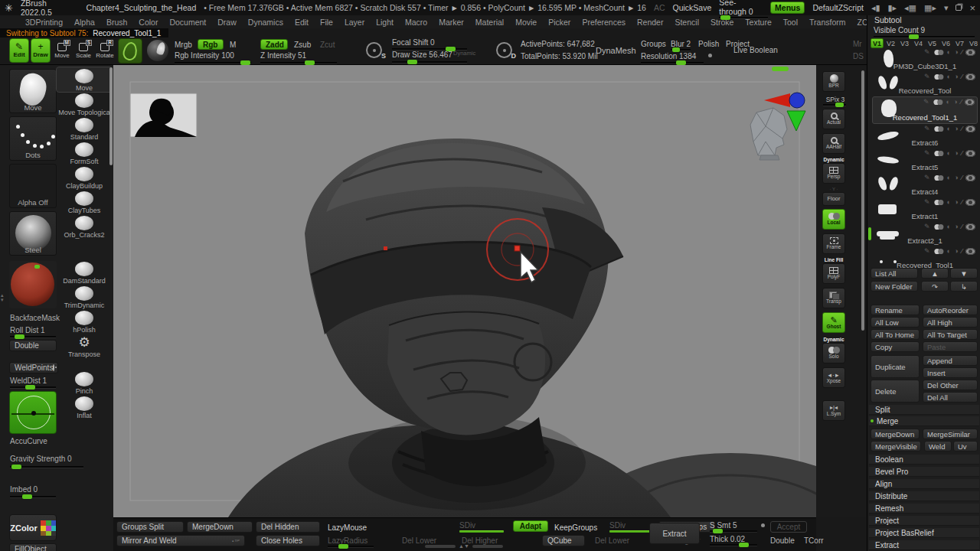 This screenshot has width=980, height=551. What do you see at coordinates (838, 8) in the screenshot?
I see `default-zscript-button: DefaultZScript` at bounding box center [838, 8].